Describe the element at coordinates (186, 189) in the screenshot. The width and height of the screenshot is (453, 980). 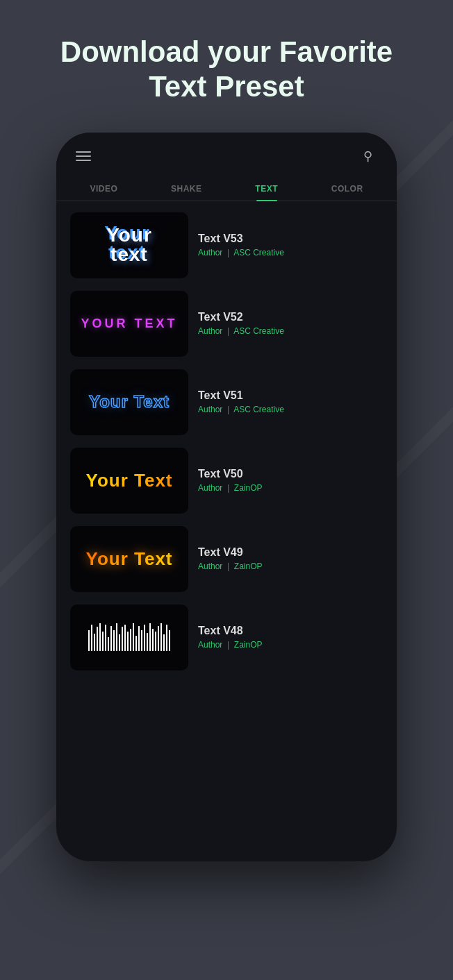
I see `tab-shake: SHAKE` at that location.